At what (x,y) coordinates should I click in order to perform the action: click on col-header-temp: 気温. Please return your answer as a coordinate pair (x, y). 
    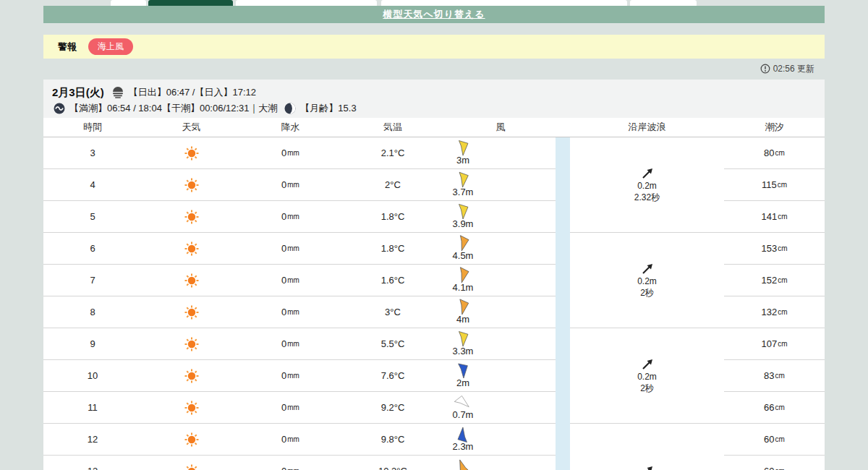
    Looking at the image, I should click on (393, 127).